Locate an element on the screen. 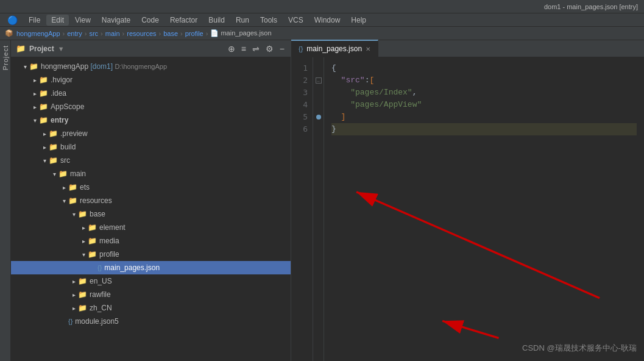 The height and width of the screenshot is (361, 644). tree-arrow-en-us: ▸ is located at coordinates (74, 282).